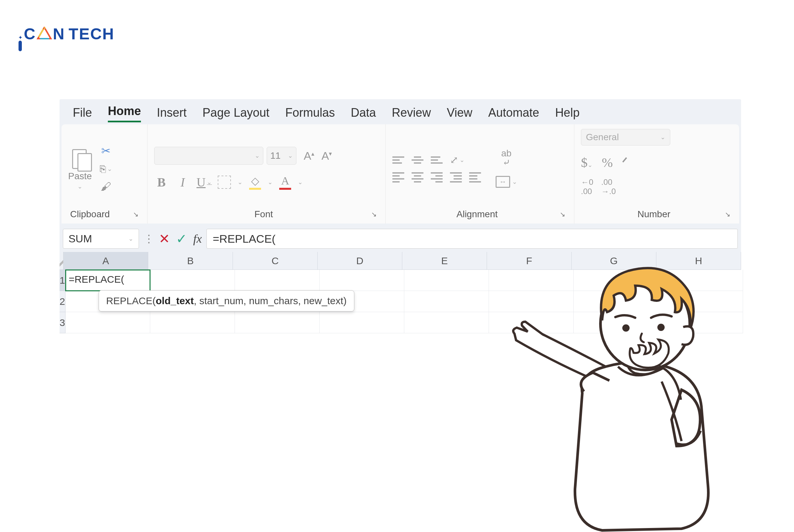 The image size is (794, 532). Describe the element at coordinates (437, 177) in the screenshot. I see `align-right-button` at that location.